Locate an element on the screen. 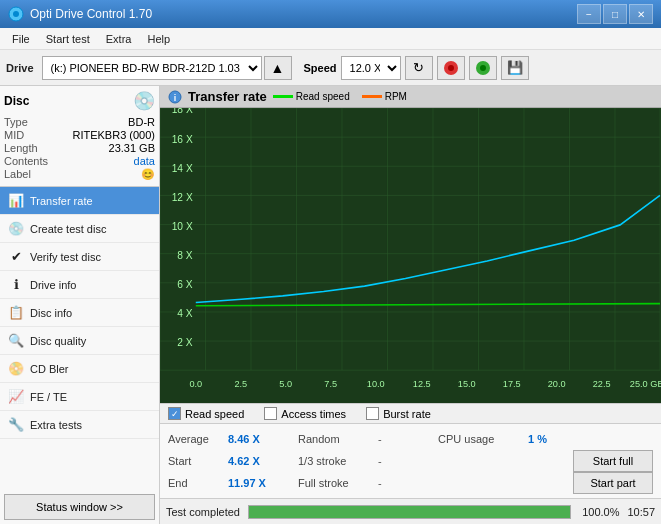  nav-item-disc-info: 📋 Disc info is located at coordinates (80, 313).